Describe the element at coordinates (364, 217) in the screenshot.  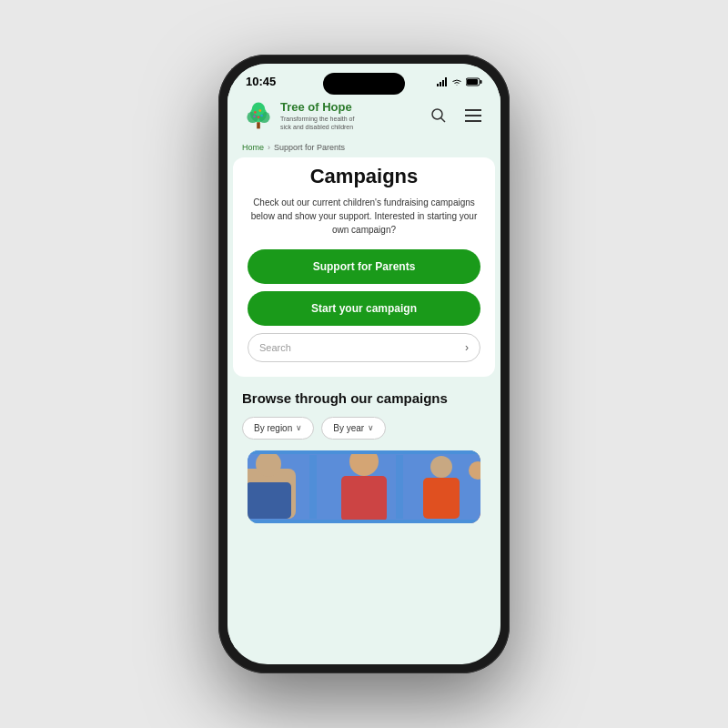
I see `page-description: Check out our current children's fundrai…` at that location.